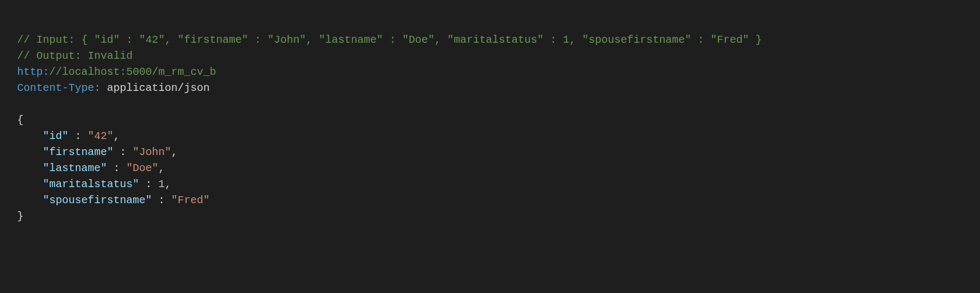 This screenshot has height=293, width=980. What do you see at coordinates (20, 120) in the screenshot?
I see `open-brace: {` at bounding box center [20, 120].